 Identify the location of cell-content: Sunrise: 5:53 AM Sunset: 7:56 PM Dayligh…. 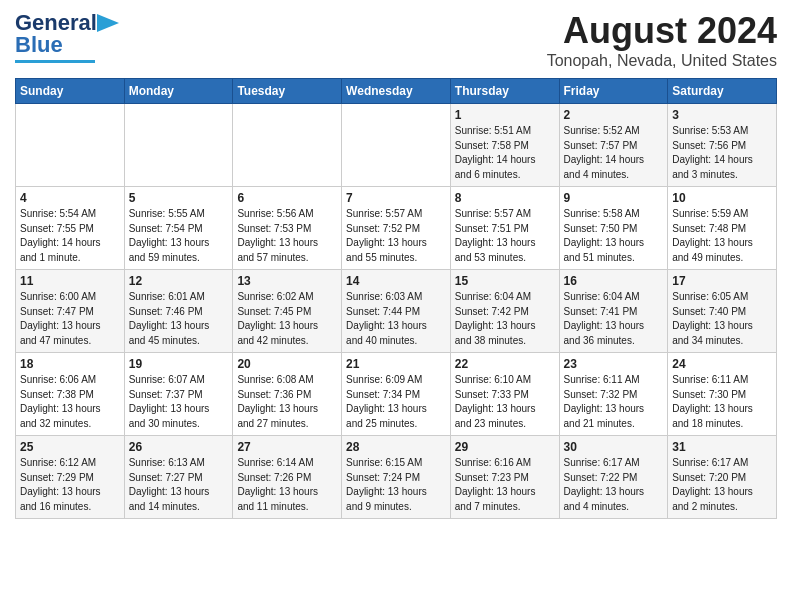
(722, 153).